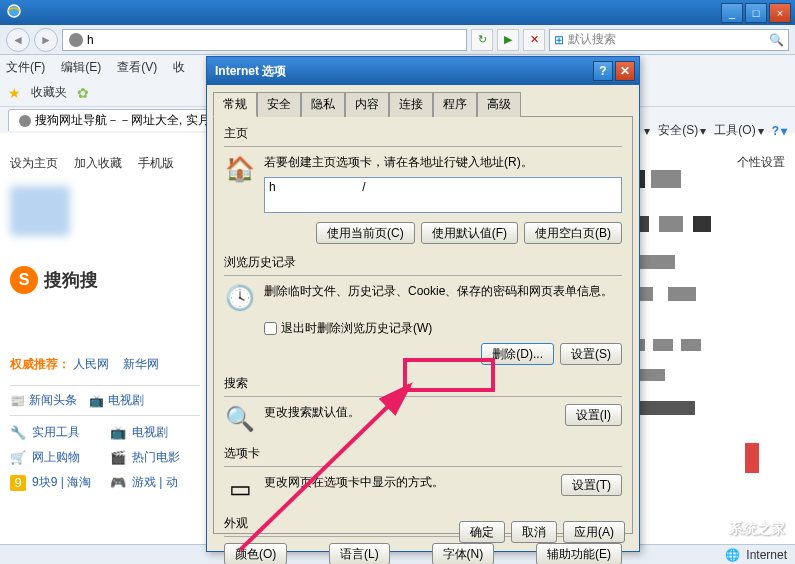  Describe the element at coordinates (542, 532) in the screenshot. I see `dialog-footer: 确定 取消 应用(A)` at that location.